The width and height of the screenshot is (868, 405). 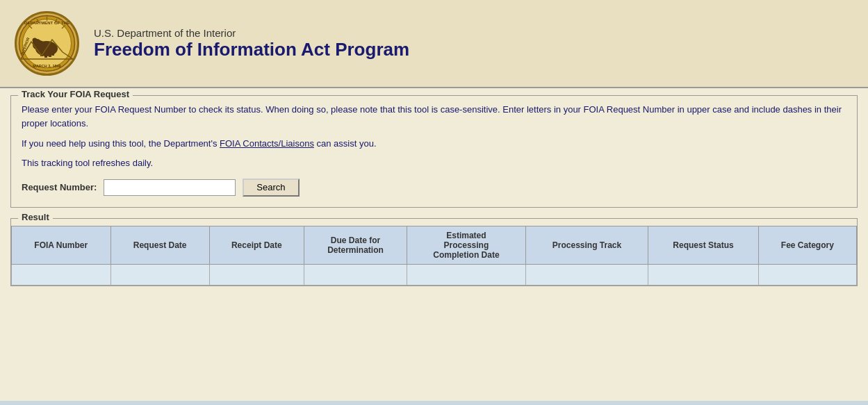 I want to click on col-fee-category: Fee Category, so click(x=808, y=245).